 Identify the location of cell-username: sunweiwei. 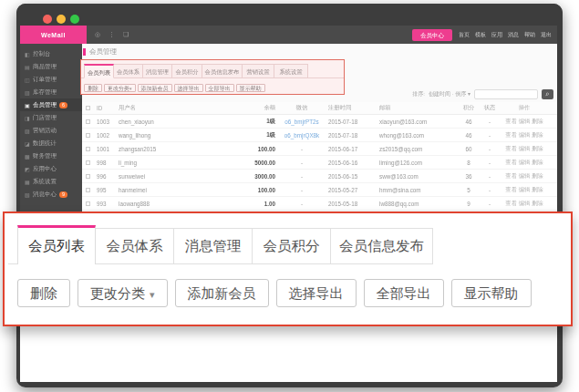
(173, 177).